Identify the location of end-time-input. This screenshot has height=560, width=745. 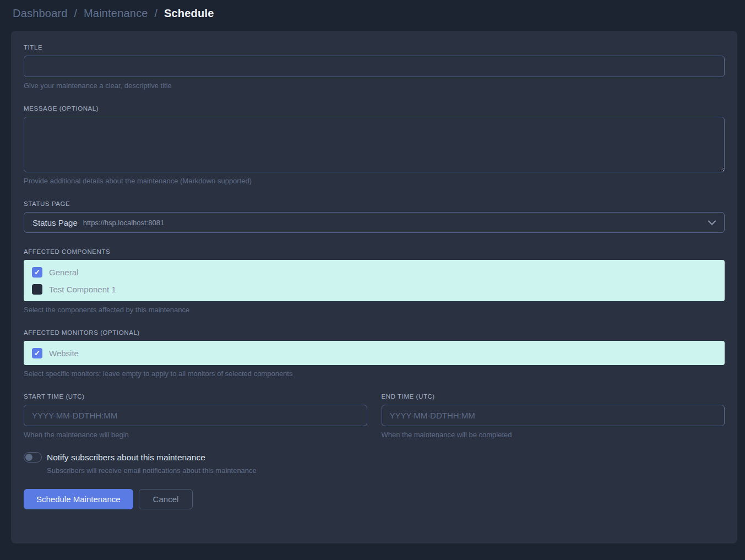
(553, 415).